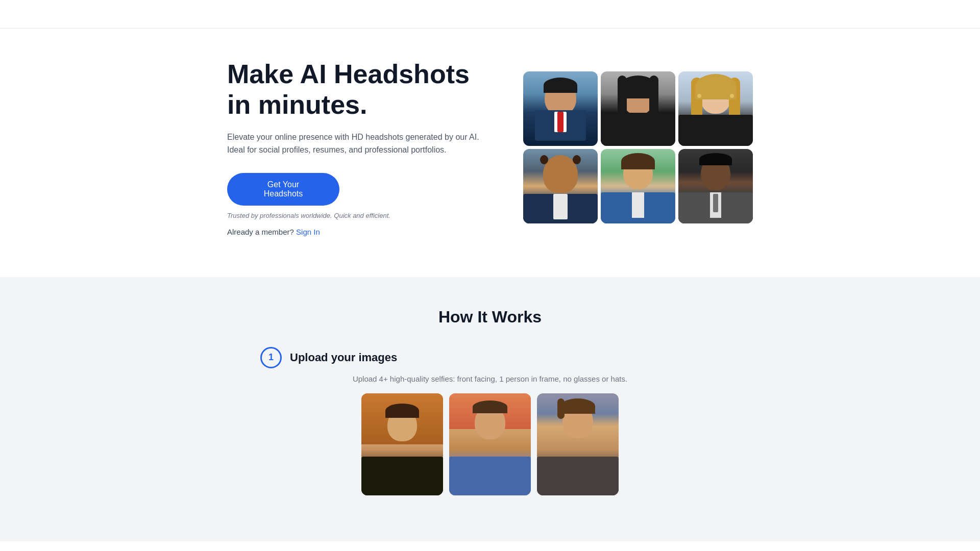 The image size is (980, 551). Describe the element at coordinates (490, 421) in the screenshot. I see `step-1: 1 Upload your images Upload 4+ high-qual…` at that location.